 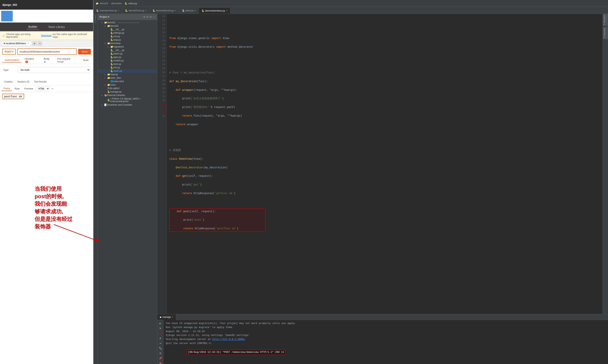 I want to click on url-input, so click(x=47, y=52).